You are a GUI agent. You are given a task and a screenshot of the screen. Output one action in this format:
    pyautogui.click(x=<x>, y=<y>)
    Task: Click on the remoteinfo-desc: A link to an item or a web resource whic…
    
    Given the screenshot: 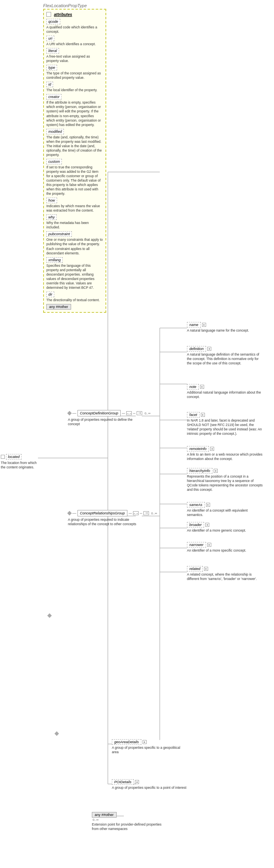 What is the action you would take?
    pyautogui.click(x=225, y=457)
    